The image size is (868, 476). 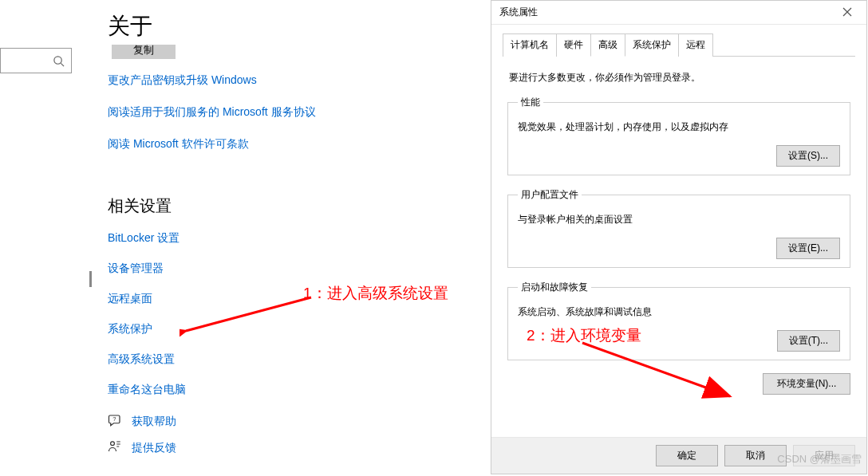 I want to click on tab-advanced: 高级, so click(x=608, y=45).